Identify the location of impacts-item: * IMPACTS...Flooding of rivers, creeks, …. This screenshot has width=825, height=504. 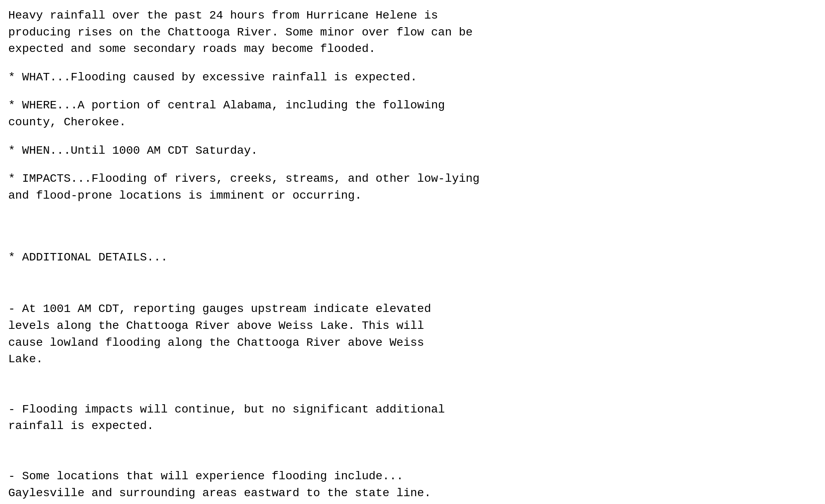
(412, 187).